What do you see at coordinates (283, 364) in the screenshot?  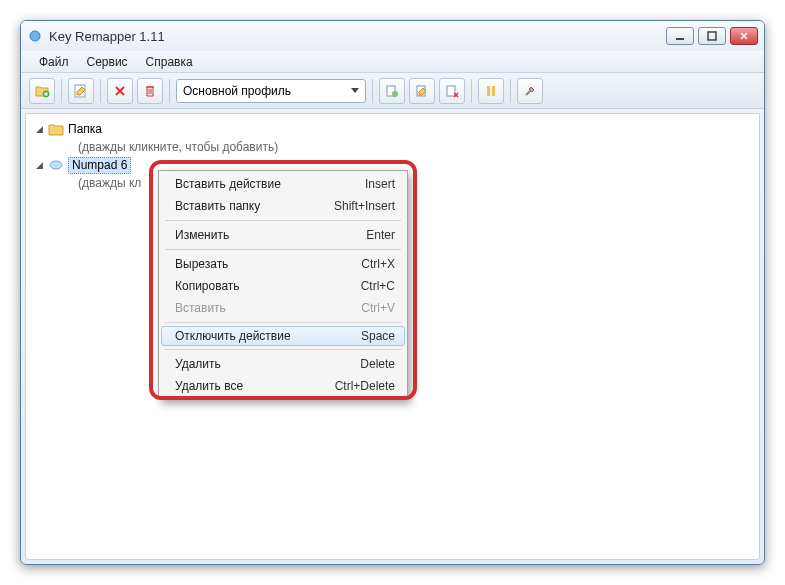 I see `ctx-delete: Удалить Delete` at bounding box center [283, 364].